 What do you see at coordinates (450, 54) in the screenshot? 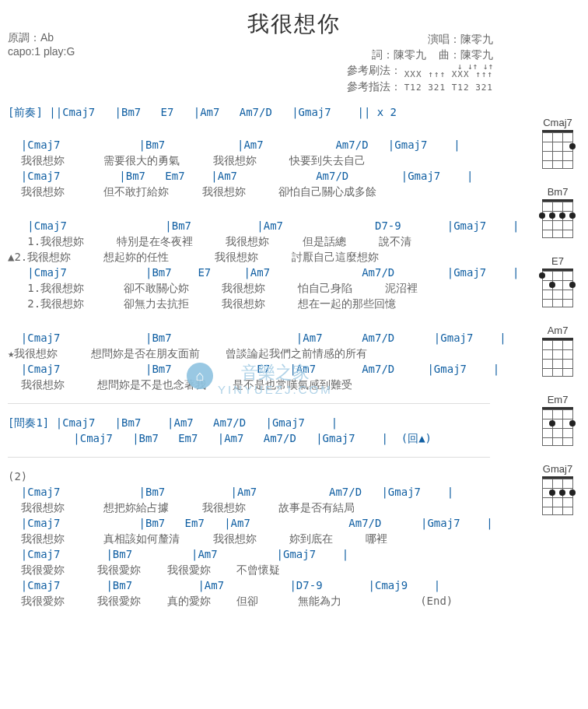
I see `music-label: 曲：` at bounding box center [450, 54].